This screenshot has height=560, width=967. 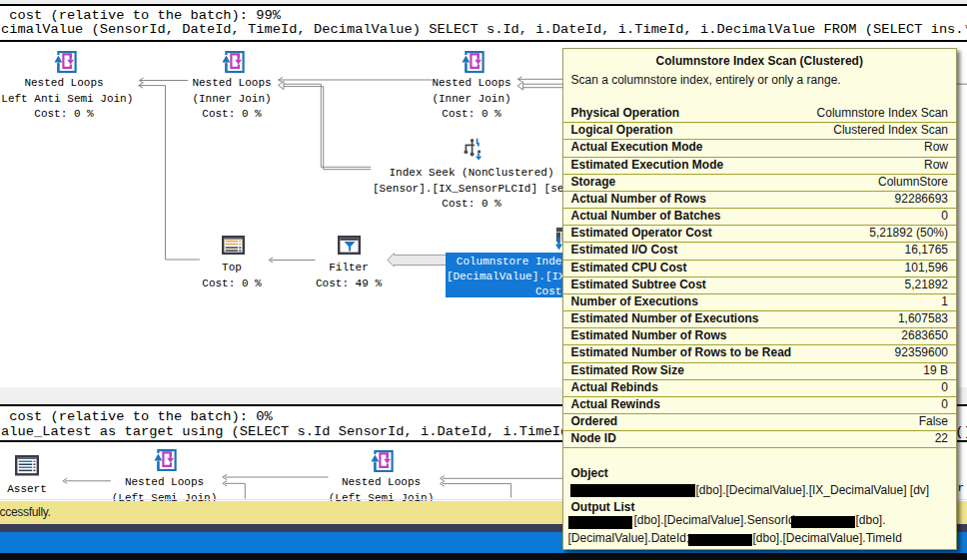 I want to click on tooltip-output-2b: [dbo].[DecimalValue].TimeId, so click(x=827, y=538).